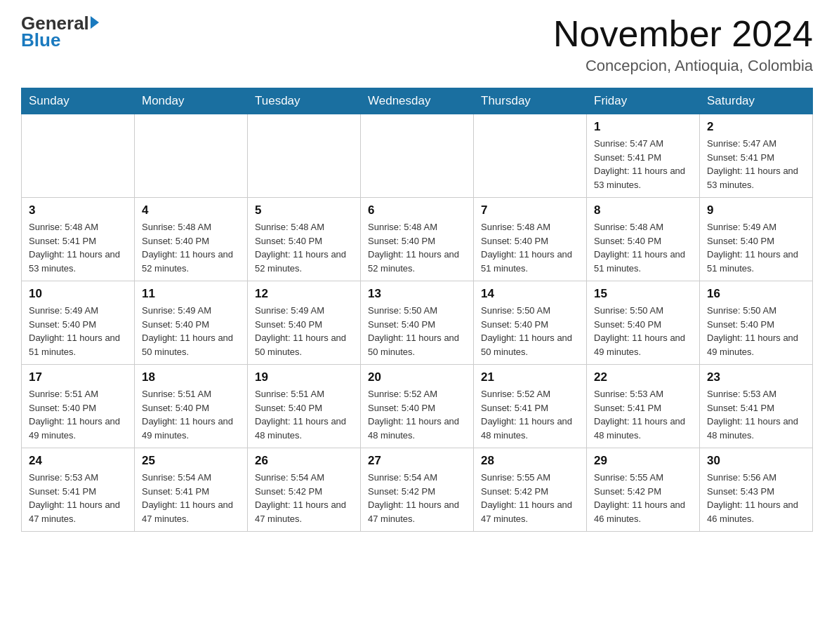 This screenshot has height=644, width=834. I want to click on day-cell: 12Sunrise: 5:49 AM Sunset: 5:40 PM Dayli…, so click(305, 323).